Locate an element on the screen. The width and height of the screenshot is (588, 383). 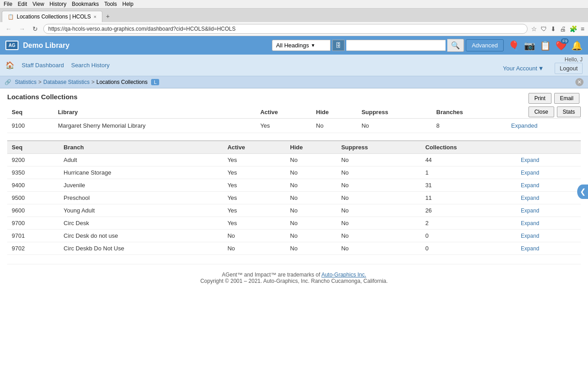
table-row: 9500 Preschool Yes No No 11 Expand is located at coordinates (294, 198).